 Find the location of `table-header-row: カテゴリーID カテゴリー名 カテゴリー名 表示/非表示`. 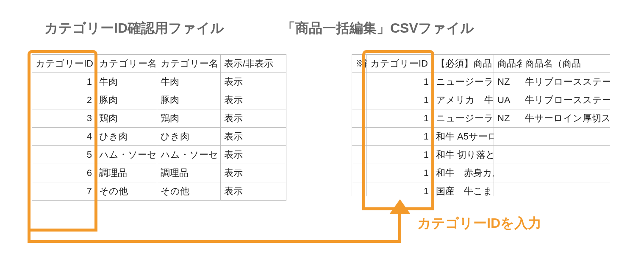

table-header-row: カテゴリーID カテゴリー名 カテゴリー名 表示/非表示 is located at coordinates (159, 64).